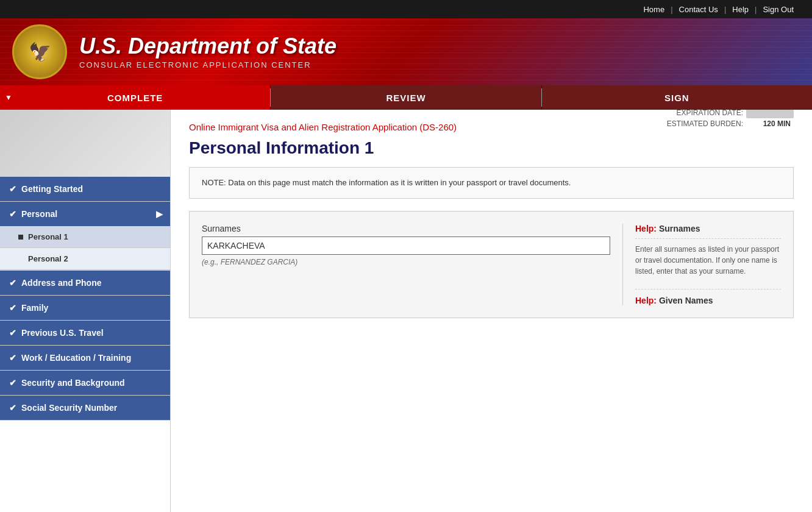 The image size is (812, 512). What do you see at coordinates (680, 229) in the screenshot?
I see `help-topic-surnames: Surnames` at bounding box center [680, 229].